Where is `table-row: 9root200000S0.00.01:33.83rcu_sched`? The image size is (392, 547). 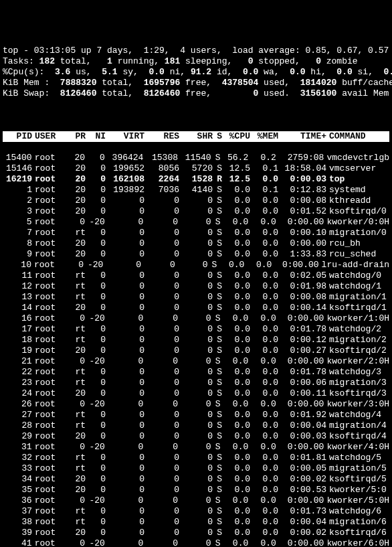 table-row: 9root200000S0.00.01:33.83rcu_sched is located at coordinates (196, 254).